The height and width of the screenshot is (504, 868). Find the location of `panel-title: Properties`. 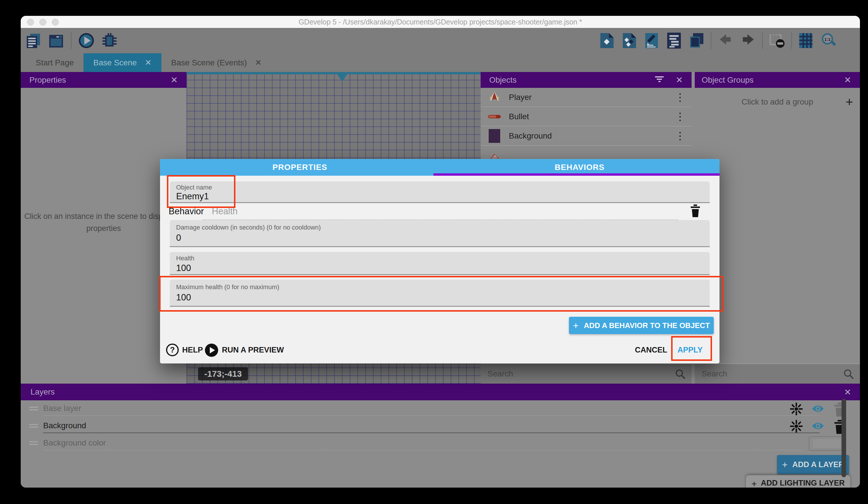

panel-title: Properties is located at coordinates (48, 80).